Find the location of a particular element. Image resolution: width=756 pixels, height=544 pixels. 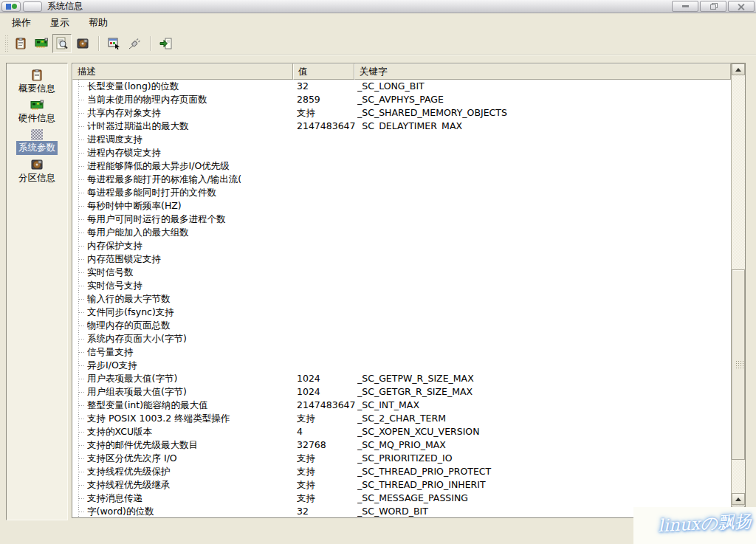

titlebar-blank-button is located at coordinates (32, 7).